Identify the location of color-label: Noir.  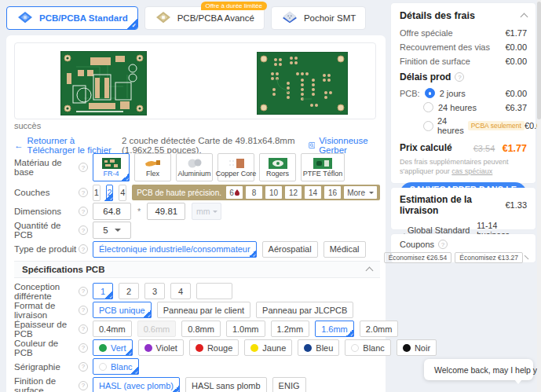
(422, 348).